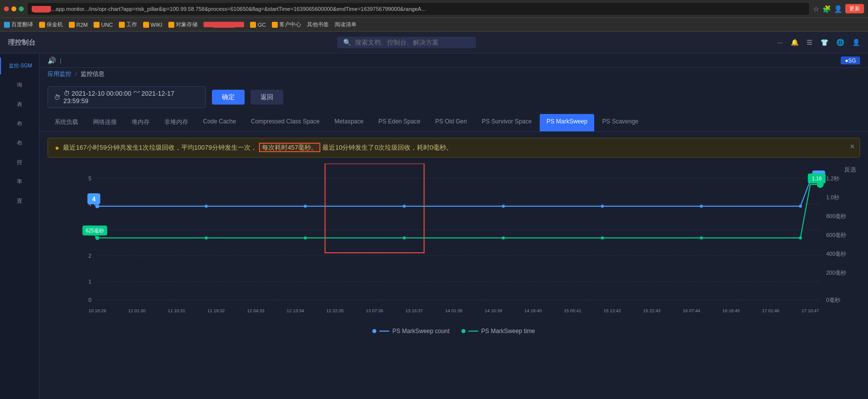 The width and height of the screenshot is (868, 399). What do you see at coordinates (20, 66) in the screenshot?
I see `sidebar-item-monitor: 监控-SGM` at bounding box center [20, 66].